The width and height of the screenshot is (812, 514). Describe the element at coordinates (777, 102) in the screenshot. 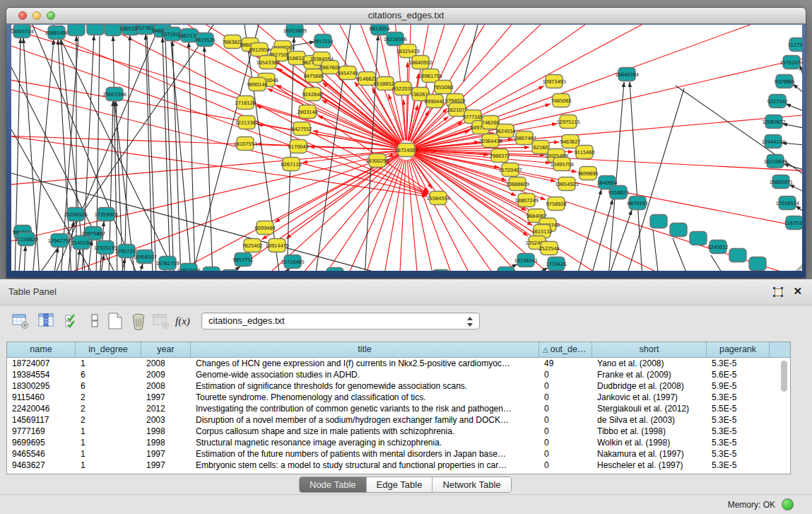

I see `graph-node: 9227342` at that location.